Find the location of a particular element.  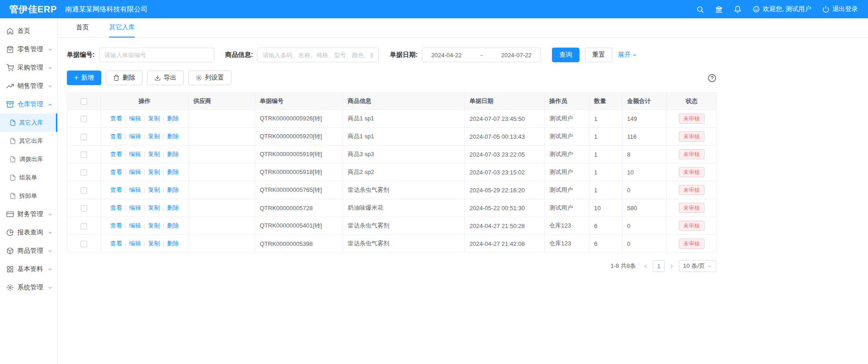

table-row: 查看|编辑|复制|删除 QTRK00000005918[转] 商品2 sp2 2… is located at coordinates (392, 172).